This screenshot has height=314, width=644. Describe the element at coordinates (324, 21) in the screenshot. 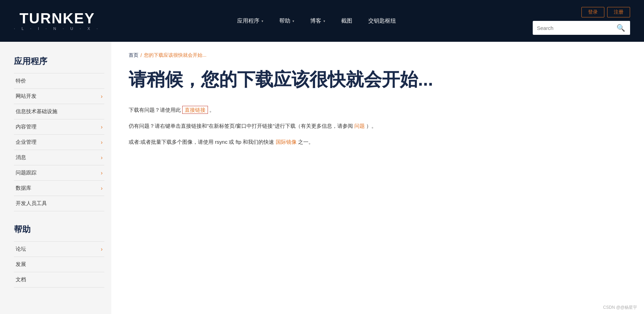

I see `nav-arrow-blog: ▾` at that location.